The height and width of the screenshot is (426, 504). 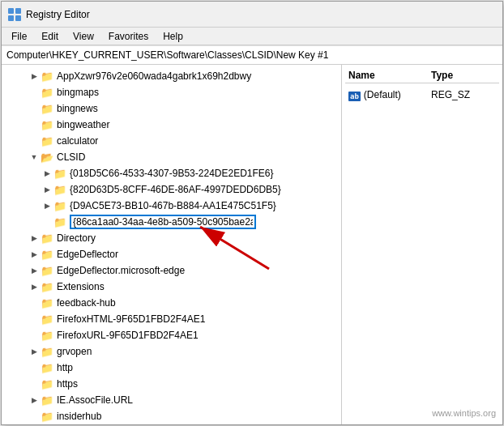 What do you see at coordinates (172, 254) in the screenshot?
I see `tree-item-edgedeflector: ▶📁EdgeDeflector` at bounding box center [172, 254].